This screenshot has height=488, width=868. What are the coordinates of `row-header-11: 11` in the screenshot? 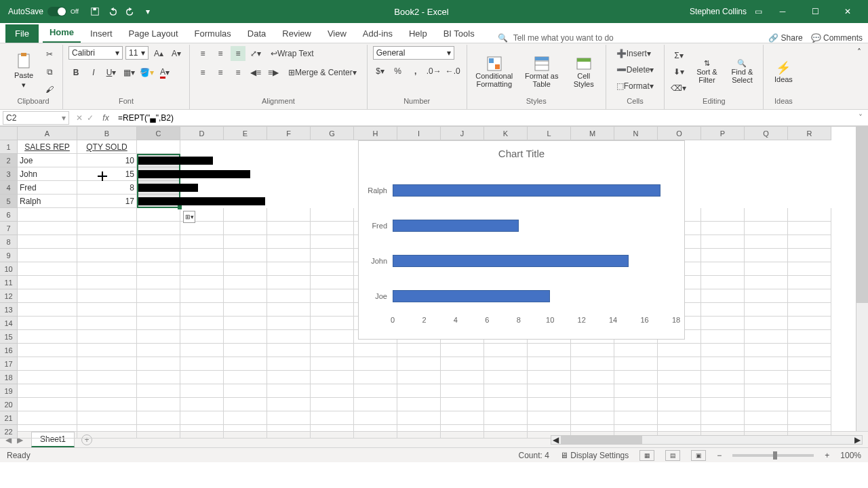 It's located at (9, 283).